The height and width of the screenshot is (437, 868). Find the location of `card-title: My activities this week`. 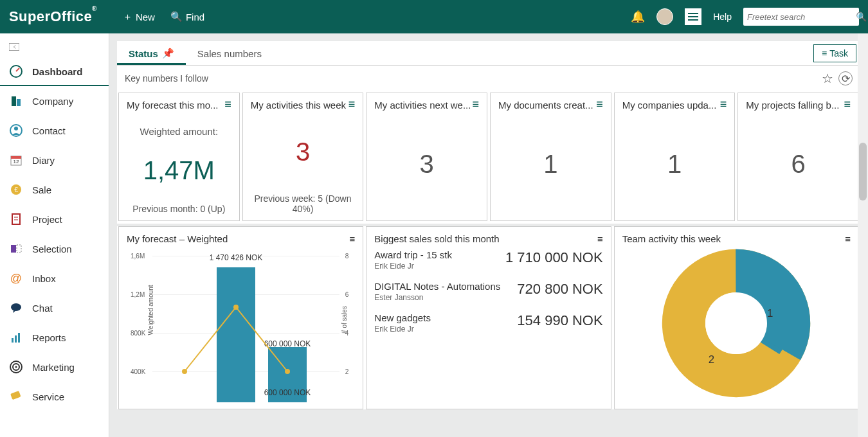

card-title: My activities this week is located at coordinates (298, 105).